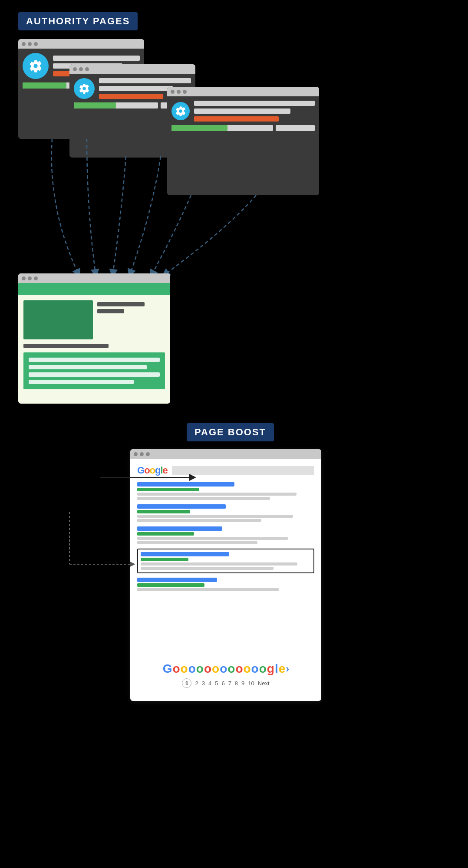 The height and width of the screenshot is (868, 468). Describe the element at coordinates (216, 683) in the screenshot. I see `page-num-5: 5` at that location.